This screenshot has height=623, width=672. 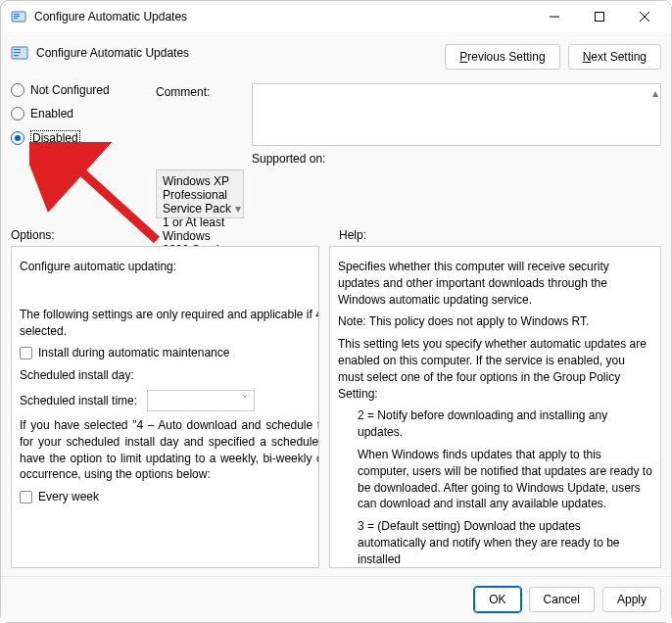 What do you see at coordinates (201, 401) in the screenshot?
I see `scheduled-time-select: ˅` at bounding box center [201, 401].